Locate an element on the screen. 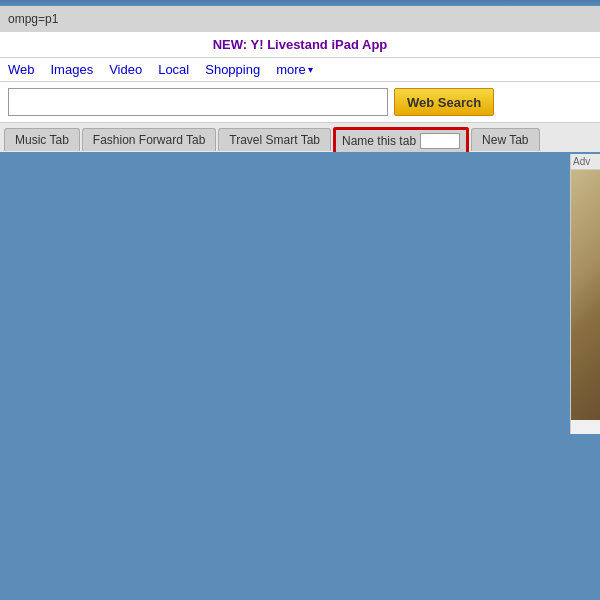 Image resolution: width=600 pixels, height=600 pixels. more-dropdown: more ▾ is located at coordinates (294, 70).